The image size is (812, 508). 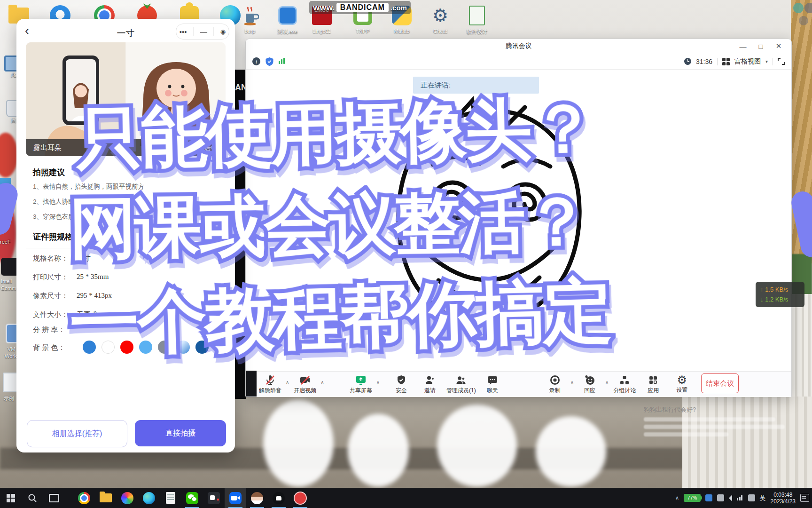 I want to click on shield-check-icon, so click(x=401, y=380).